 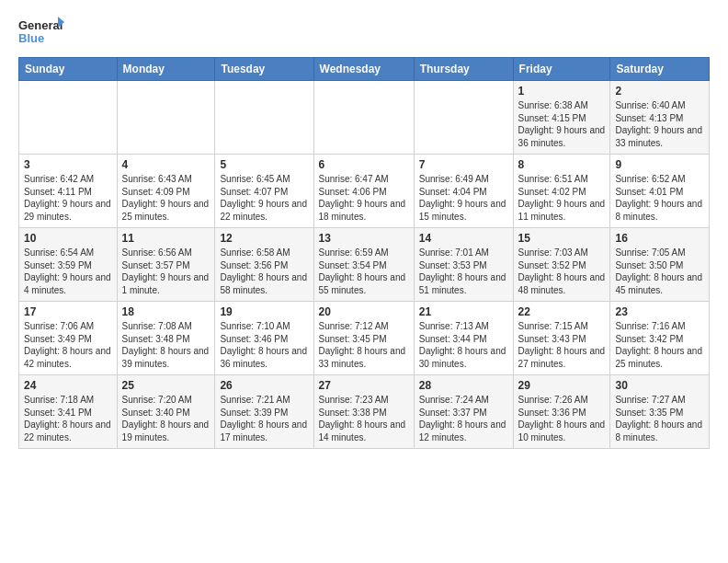 What do you see at coordinates (68, 191) in the screenshot?
I see `calendar-cell: 3Sunrise: 6:42 AMSunset: 4:11 PMDaylight…` at bounding box center [68, 191].